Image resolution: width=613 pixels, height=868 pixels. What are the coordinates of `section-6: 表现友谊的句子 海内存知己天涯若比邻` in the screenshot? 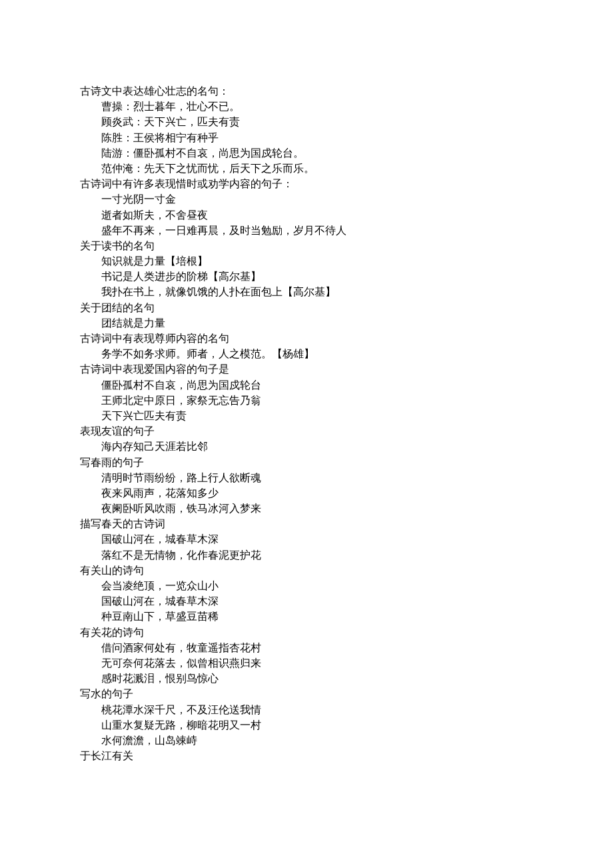 It's located at (306, 439).